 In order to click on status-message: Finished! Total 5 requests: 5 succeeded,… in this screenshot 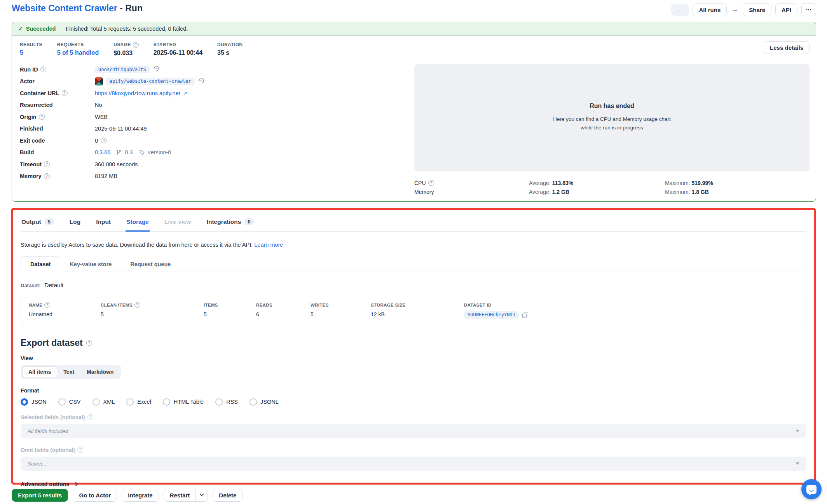, I will do `click(127, 29)`.